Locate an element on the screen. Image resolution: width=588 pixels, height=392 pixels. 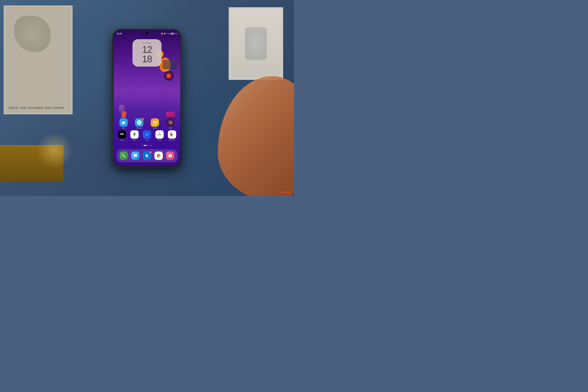
dock-outlook: 18 is located at coordinates (147, 156).